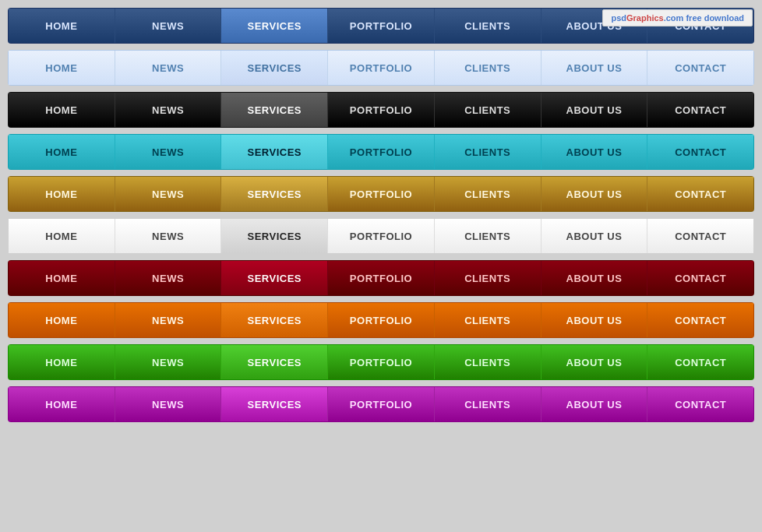 Image resolution: width=762 pixels, height=532 pixels. What do you see at coordinates (274, 404) in the screenshot?
I see `nav-10-item-services: SERVICES` at bounding box center [274, 404].